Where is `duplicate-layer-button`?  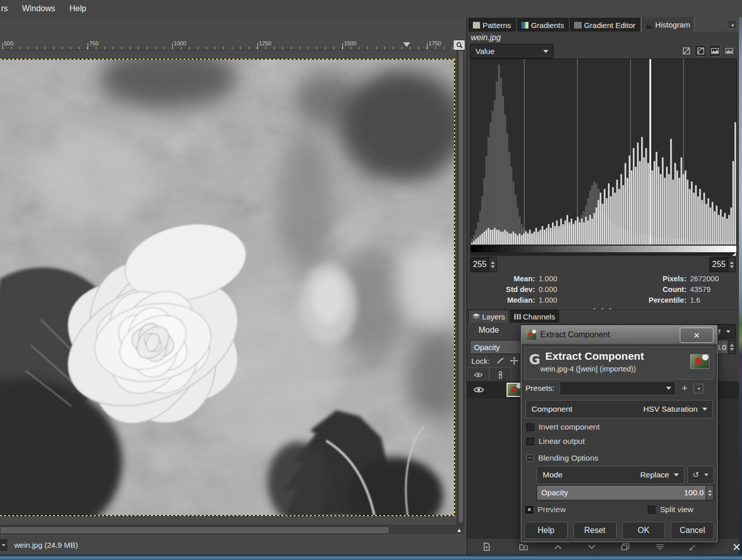 duplicate-layer-button is located at coordinates (625, 547).